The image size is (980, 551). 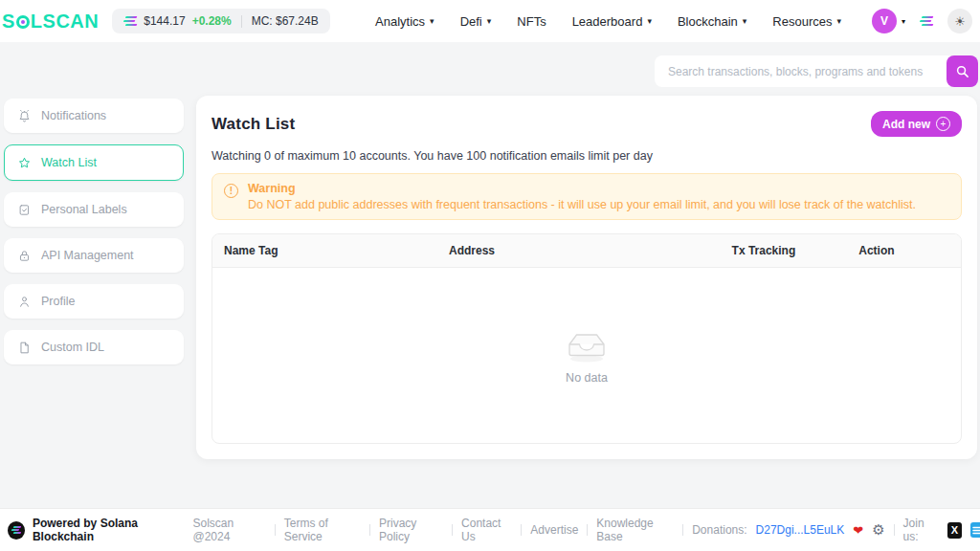 What do you see at coordinates (25, 117) in the screenshot?
I see `bell-icon` at bounding box center [25, 117].